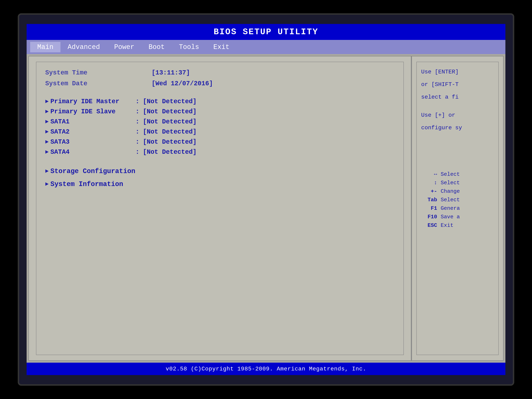  Describe the element at coordinates (93, 112) in the screenshot. I see `primary-ide-slave-label: Primary IDE Slave` at that location.